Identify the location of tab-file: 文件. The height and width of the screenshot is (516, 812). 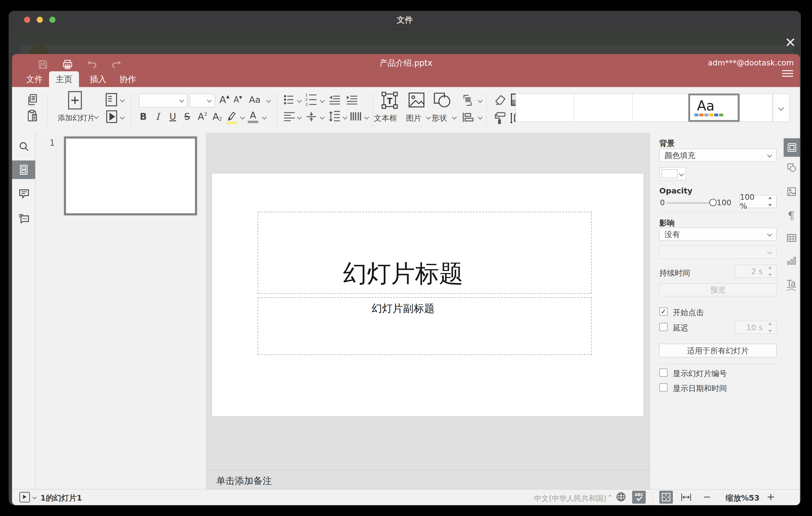
(34, 79).